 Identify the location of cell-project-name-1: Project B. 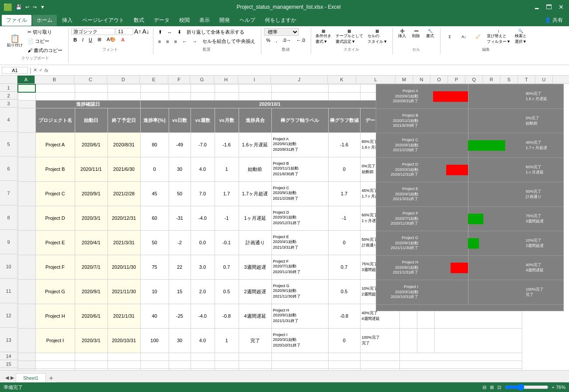
(55, 169).